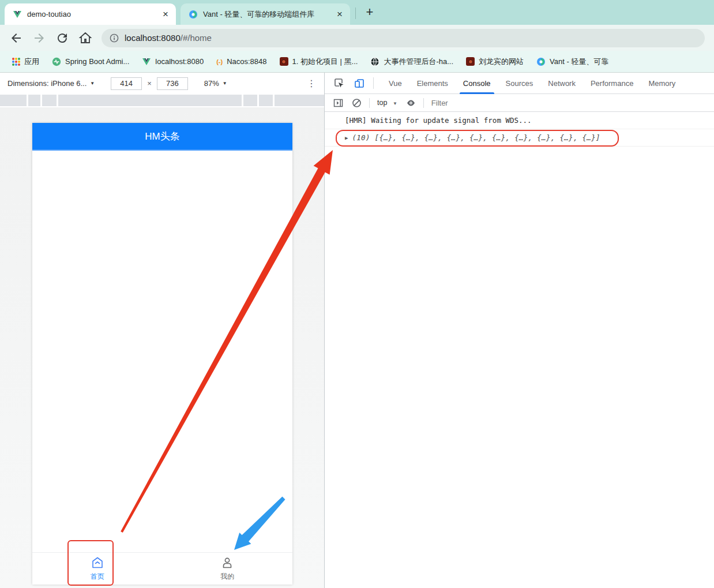  Describe the element at coordinates (572, 62) in the screenshot. I see `bookmark-vant: Vant - 轻量、可靠` at that location.